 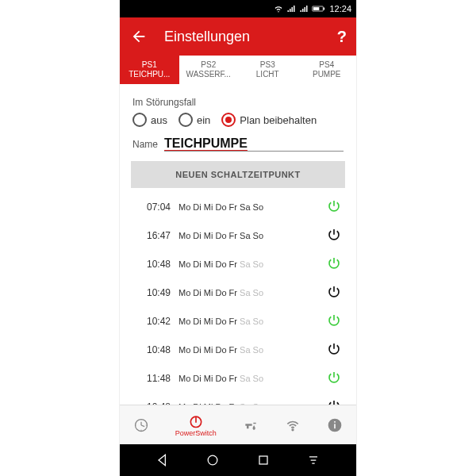 What do you see at coordinates (313, 460) in the screenshot?
I see `sys-menu` at bounding box center [313, 460].